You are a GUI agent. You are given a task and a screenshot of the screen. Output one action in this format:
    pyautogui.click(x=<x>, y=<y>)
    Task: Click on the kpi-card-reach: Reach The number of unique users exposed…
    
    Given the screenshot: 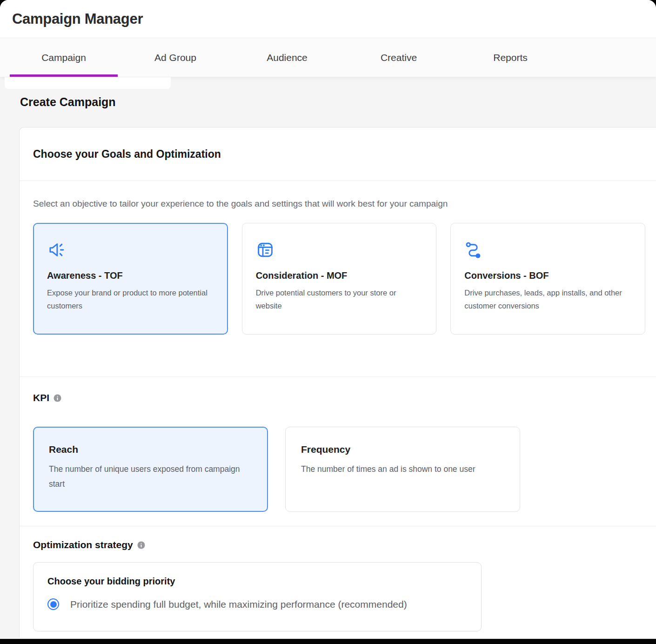 What is the action you would take?
    pyautogui.click(x=151, y=469)
    